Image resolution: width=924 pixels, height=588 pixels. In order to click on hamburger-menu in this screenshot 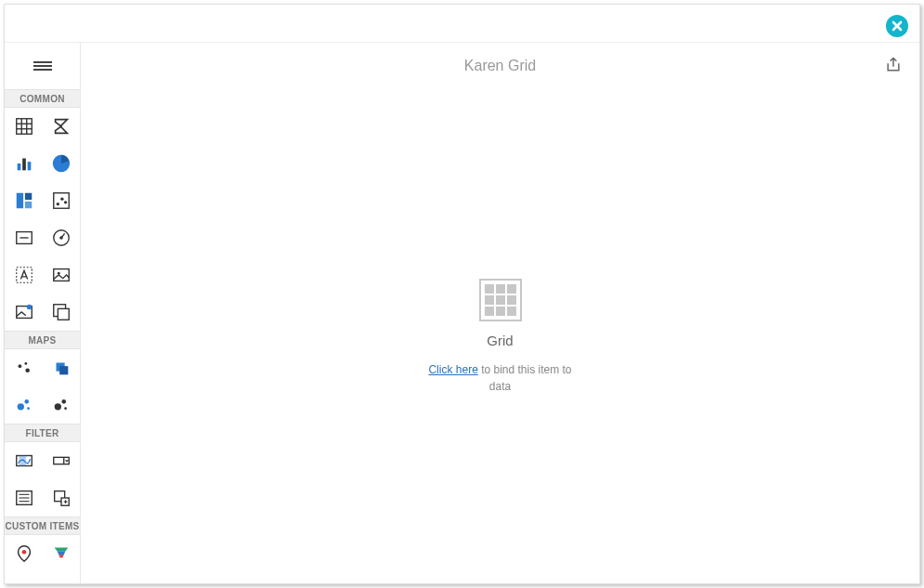, I will do `click(43, 66)`.